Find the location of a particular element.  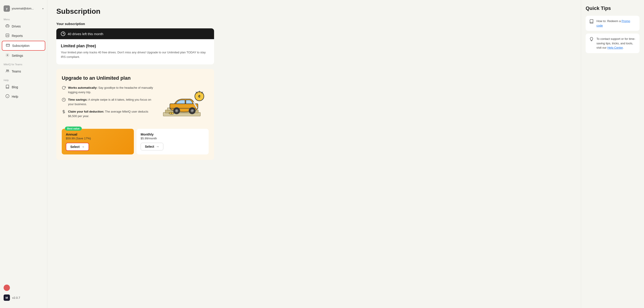

feature-text-1: Time savings: A simple swipe is all it t… is located at coordinates (111, 102).